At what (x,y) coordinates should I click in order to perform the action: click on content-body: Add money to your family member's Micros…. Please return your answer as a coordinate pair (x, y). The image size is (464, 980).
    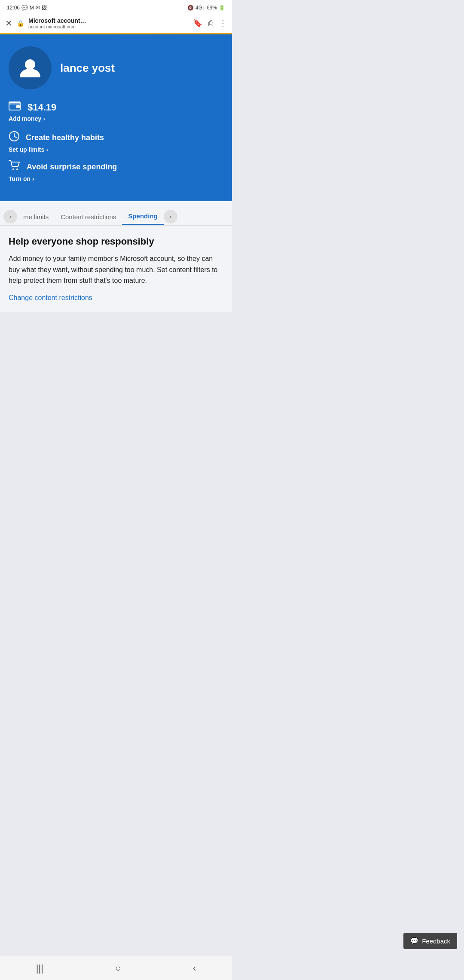
    Looking at the image, I should click on (116, 270).